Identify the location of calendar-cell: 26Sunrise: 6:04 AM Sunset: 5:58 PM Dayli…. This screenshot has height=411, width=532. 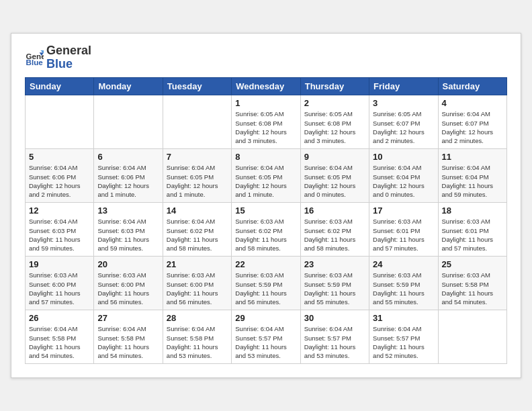
(60, 337).